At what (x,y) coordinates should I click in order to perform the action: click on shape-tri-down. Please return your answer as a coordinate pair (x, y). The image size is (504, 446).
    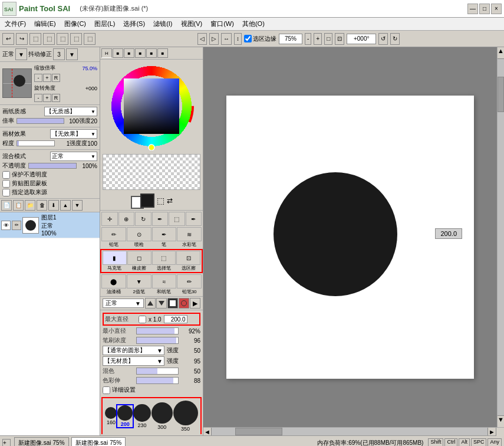
    Looking at the image, I should click on (162, 303).